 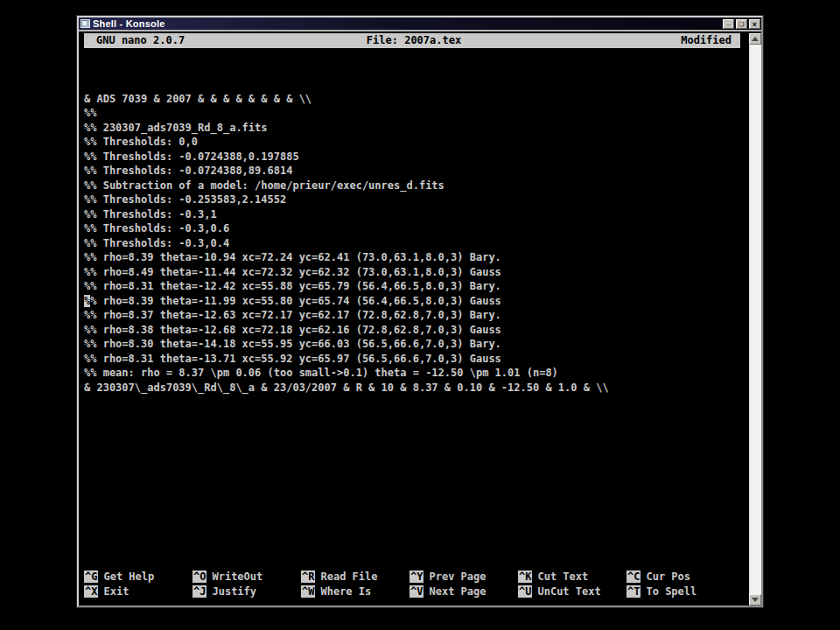 What do you see at coordinates (247, 592) in the screenshot?
I see `shortcut-justify: ^JJustify` at bounding box center [247, 592].